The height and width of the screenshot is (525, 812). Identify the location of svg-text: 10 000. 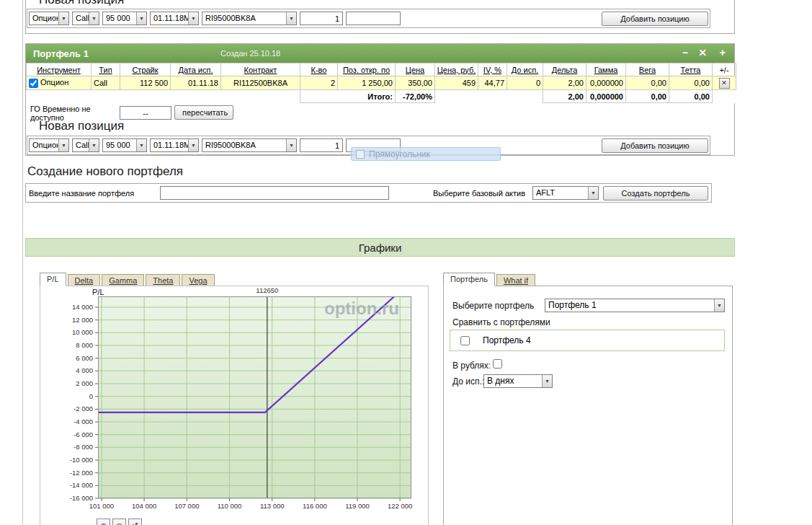
(82, 332).